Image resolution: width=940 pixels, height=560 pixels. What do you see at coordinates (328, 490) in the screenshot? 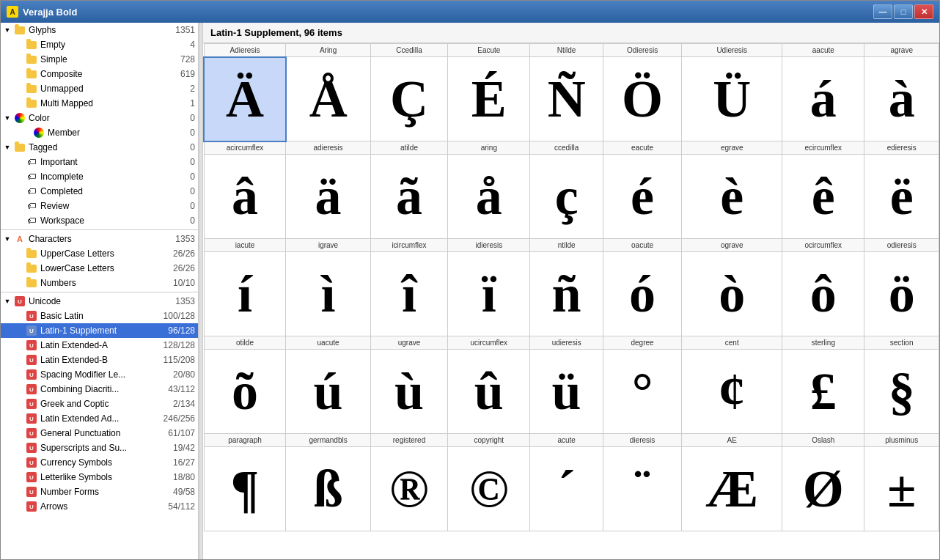
I see `glyph-char-cell: ß` at bounding box center [328, 490].